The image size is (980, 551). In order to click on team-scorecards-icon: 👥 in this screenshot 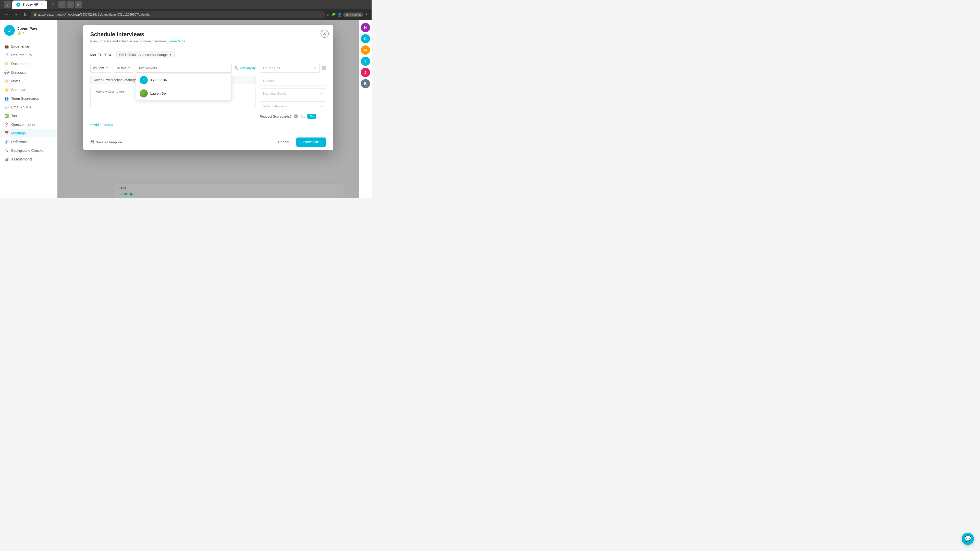, I will do `click(6, 98)`.